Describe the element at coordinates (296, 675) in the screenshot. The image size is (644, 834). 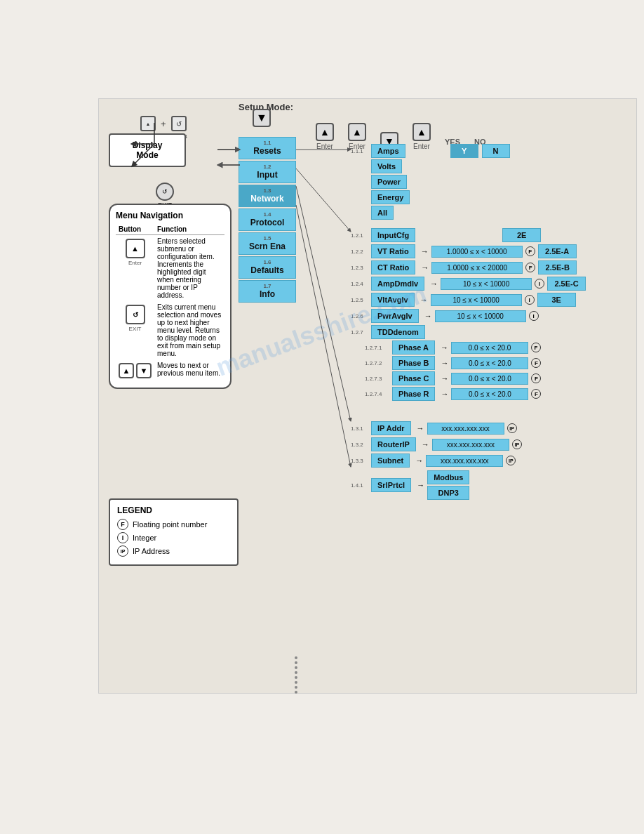
I see `vertical-dots` at that location.